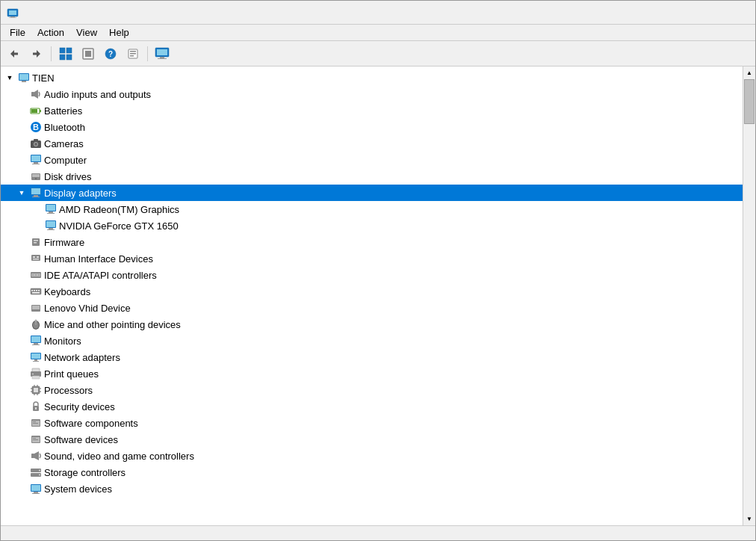 This screenshot has width=756, height=541. What do you see at coordinates (372, 291) in the screenshot?
I see `tree-item: Keyboards` at bounding box center [372, 291].